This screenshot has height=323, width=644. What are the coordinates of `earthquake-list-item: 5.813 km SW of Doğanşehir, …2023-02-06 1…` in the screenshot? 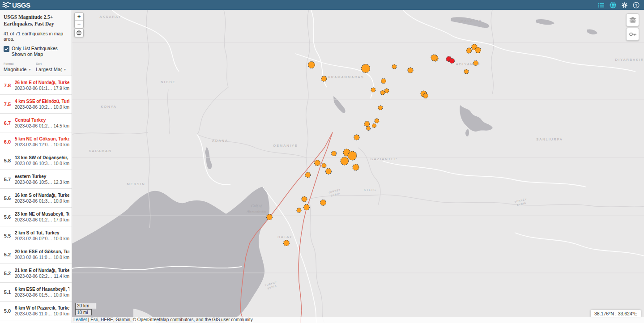 It's located at (36, 161).